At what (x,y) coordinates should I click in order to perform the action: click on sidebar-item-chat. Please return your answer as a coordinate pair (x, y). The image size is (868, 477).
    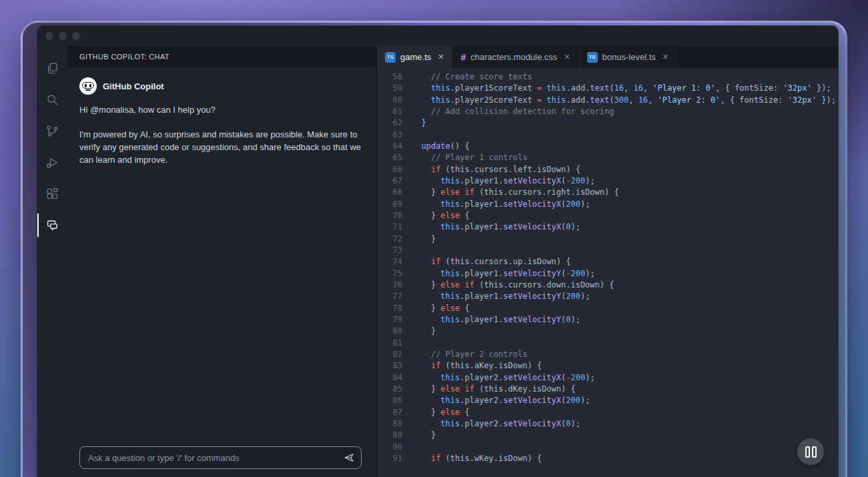
    Looking at the image, I should click on (52, 225).